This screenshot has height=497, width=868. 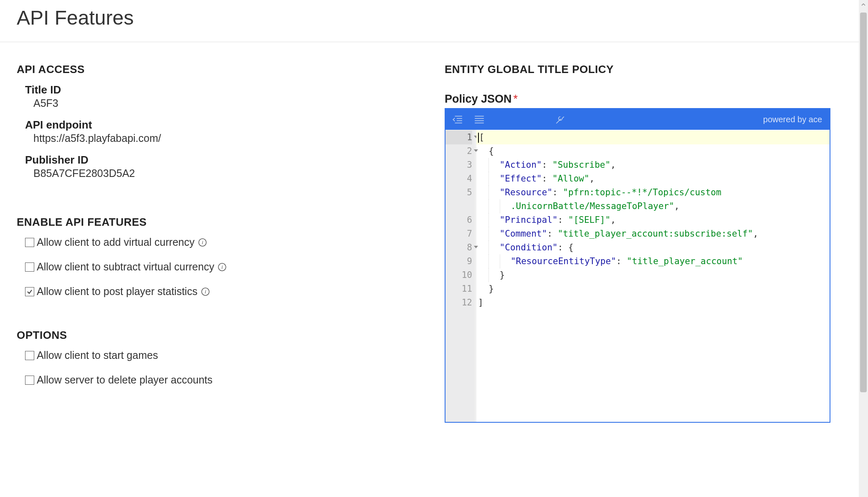 I want to click on feature-1-label: Allow client to subtract virtual currenc…, so click(x=125, y=267).